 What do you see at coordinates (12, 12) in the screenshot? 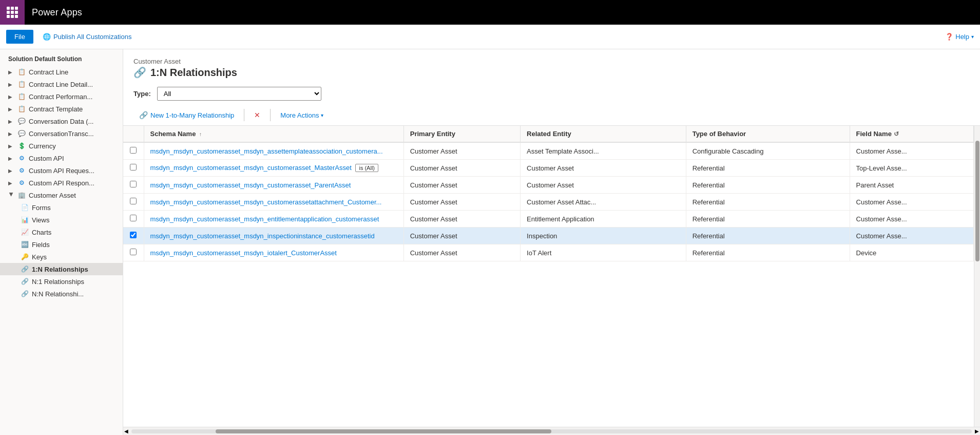
I see `waffle-icon` at bounding box center [12, 12].